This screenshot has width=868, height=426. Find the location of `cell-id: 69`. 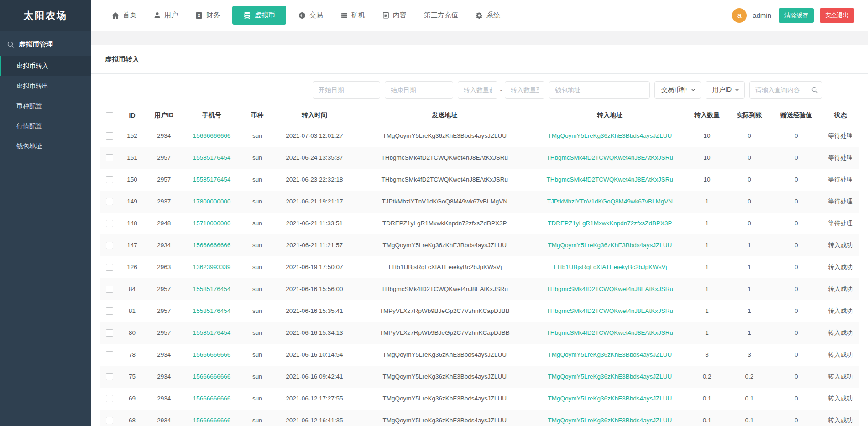

cell-id: 69 is located at coordinates (132, 399).